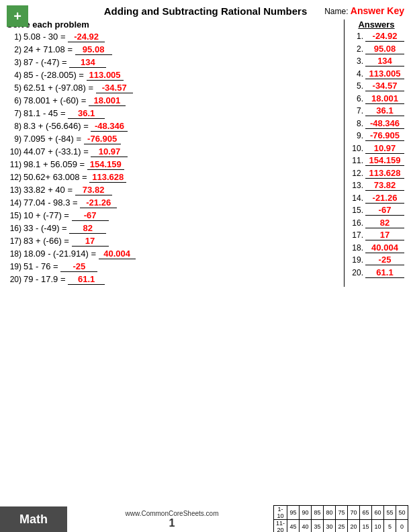 The image size is (411, 532). Describe the element at coordinates (106, 165) in the screenshot. I see `answer-value: 154.159` at that location.